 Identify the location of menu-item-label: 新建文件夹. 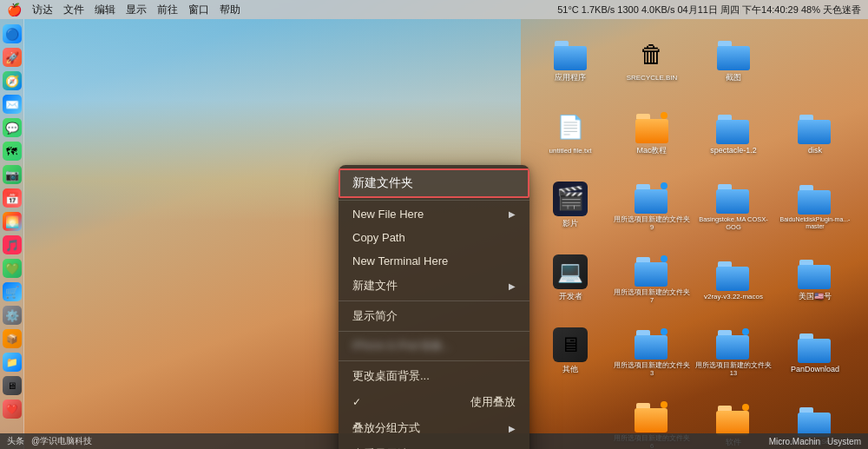
(383, 183).